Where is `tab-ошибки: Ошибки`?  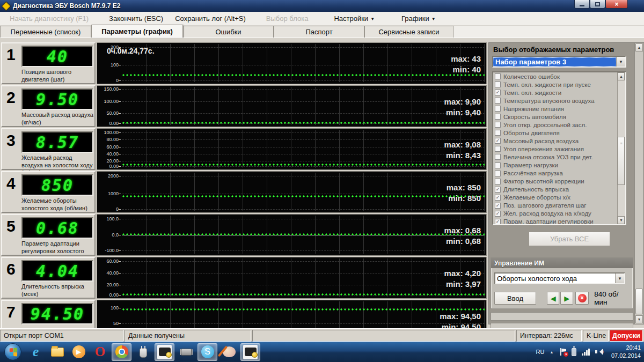 tab-ошибки: Ошибки is located at coordinates (229, 32).